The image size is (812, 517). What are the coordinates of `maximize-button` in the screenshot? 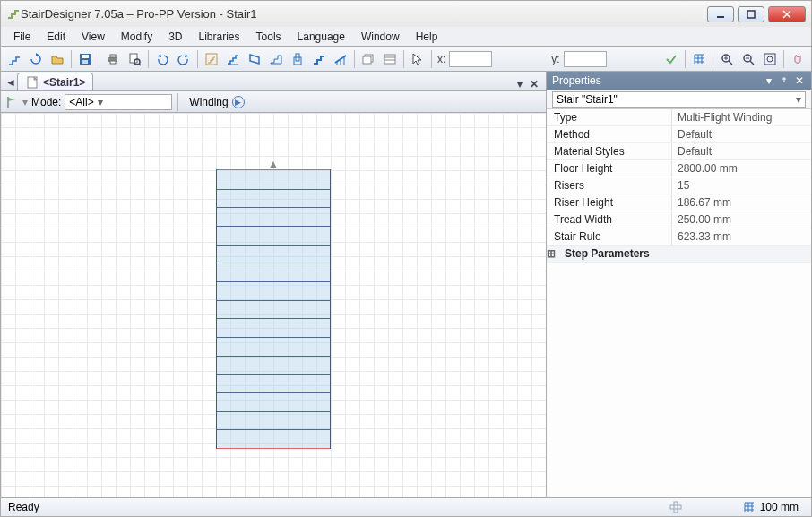 It's located at (751, 14).